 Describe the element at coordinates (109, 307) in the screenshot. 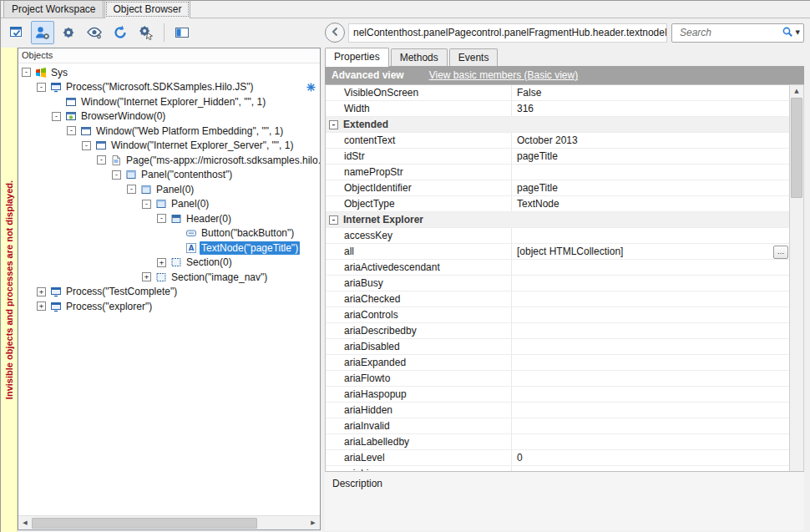

I see `tree-node-label: Process("explorer")` at that location.